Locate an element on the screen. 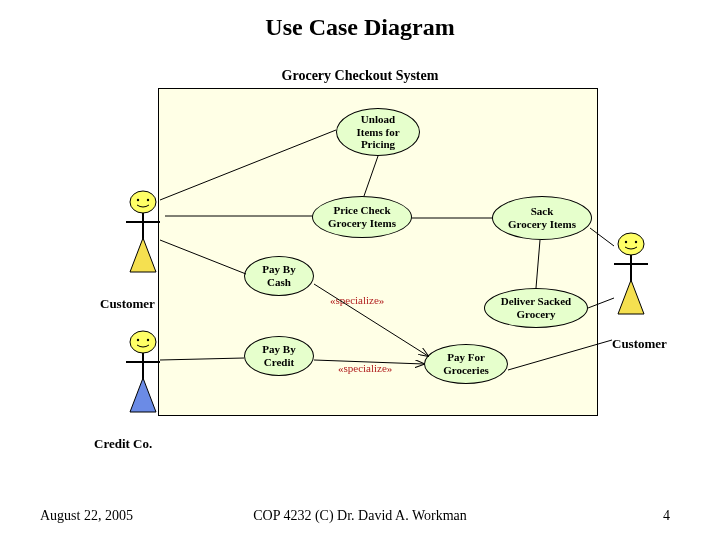 Image resolution: width=720 pixels, height=540 pixels. page-title: Use Case Diagram is located at coordinates (360, 28).